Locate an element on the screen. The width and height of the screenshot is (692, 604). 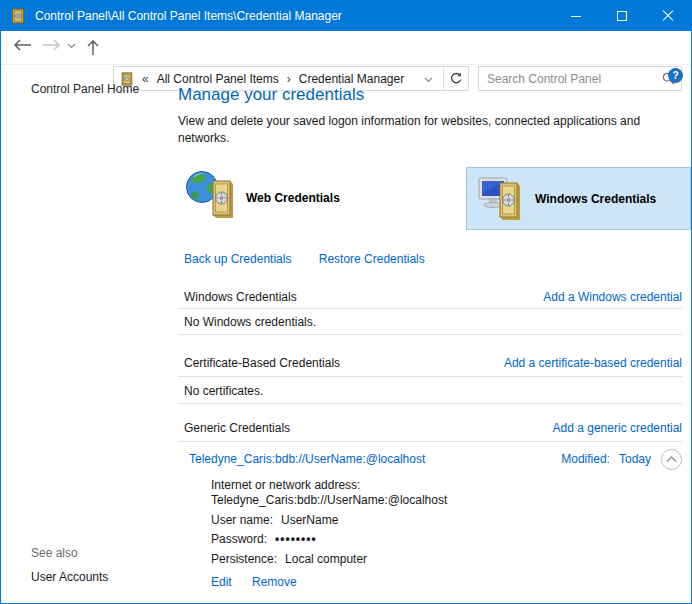
window-title: Control Panel\All Control Panel Items\Cr… is located at coordinates (188, 16).